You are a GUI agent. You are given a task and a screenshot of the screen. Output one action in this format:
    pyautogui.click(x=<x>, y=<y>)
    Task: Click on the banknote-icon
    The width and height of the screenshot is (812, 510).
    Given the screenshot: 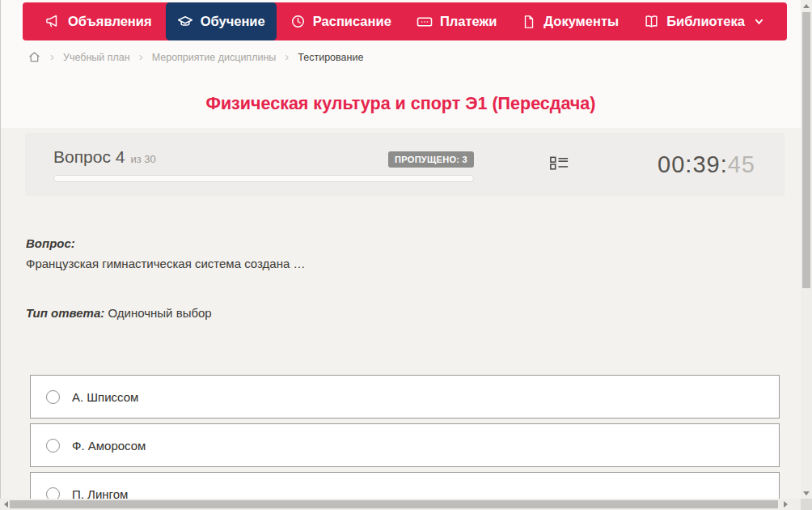 What is the action you would take?
    pyautogui.click(x=425, y=22)
    